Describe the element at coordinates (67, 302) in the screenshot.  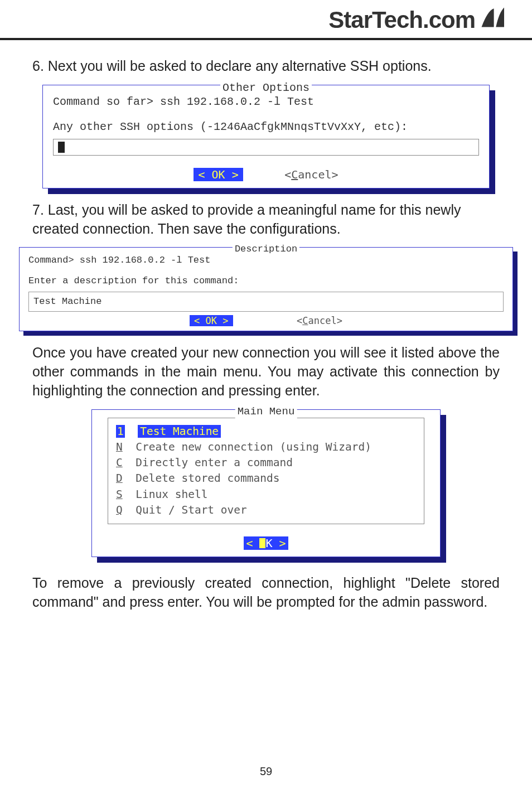
I see `description-value: Test Machine` at that location.